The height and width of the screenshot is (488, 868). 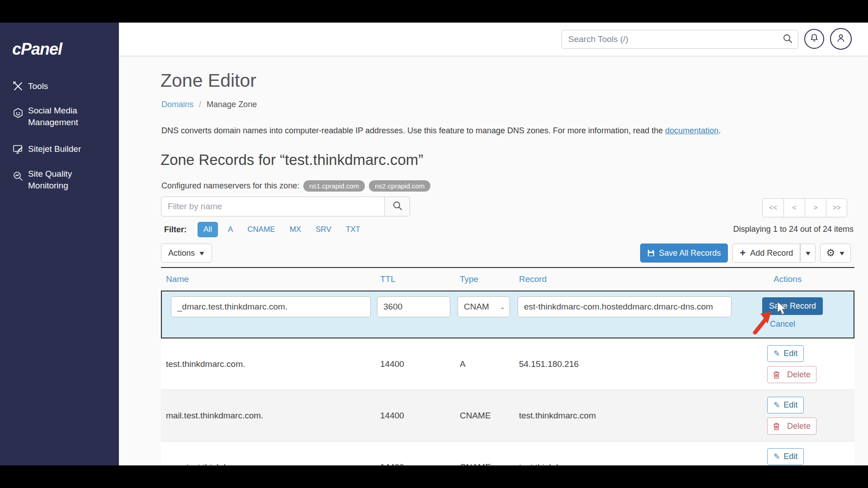 I want to click on filter-option-cname: CNAME, so click(x=261, y=230).